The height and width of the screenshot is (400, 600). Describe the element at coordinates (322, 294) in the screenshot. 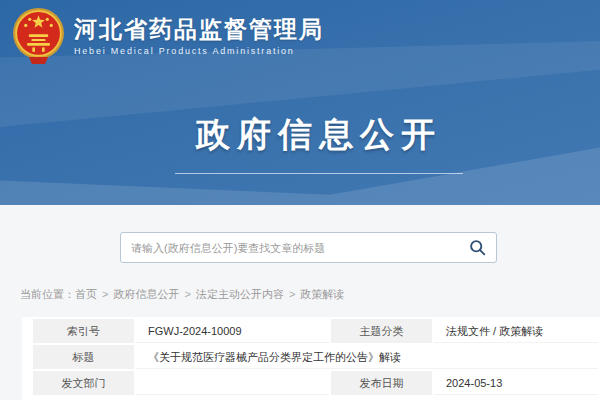

I see `breadcrumb-policy-link: 政策解读` at that location.